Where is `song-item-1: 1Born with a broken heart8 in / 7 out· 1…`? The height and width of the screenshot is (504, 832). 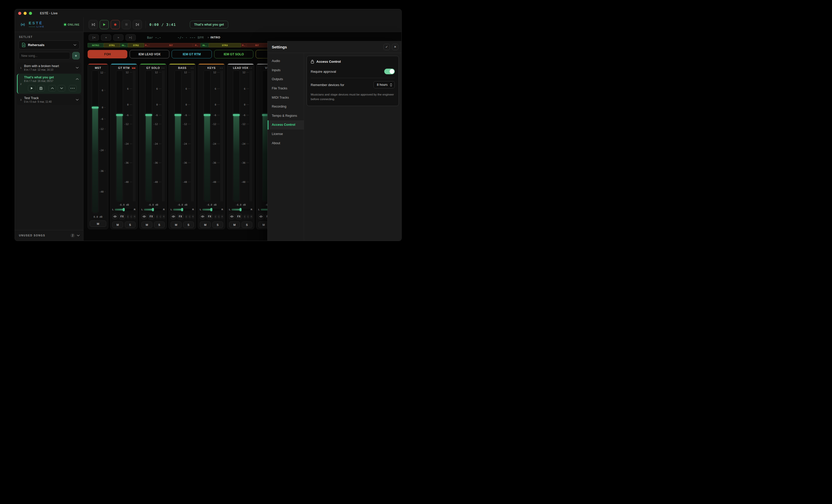
song-item-1: 1Born with a broken heart8 in / 7 out· 1… is located at coordinates (49, 68).